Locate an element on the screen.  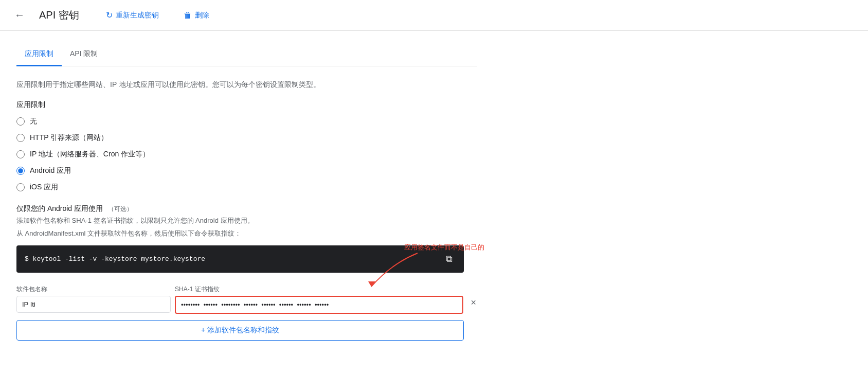
radio-ios: iOS 应用 is located at coordinates (247, 187).